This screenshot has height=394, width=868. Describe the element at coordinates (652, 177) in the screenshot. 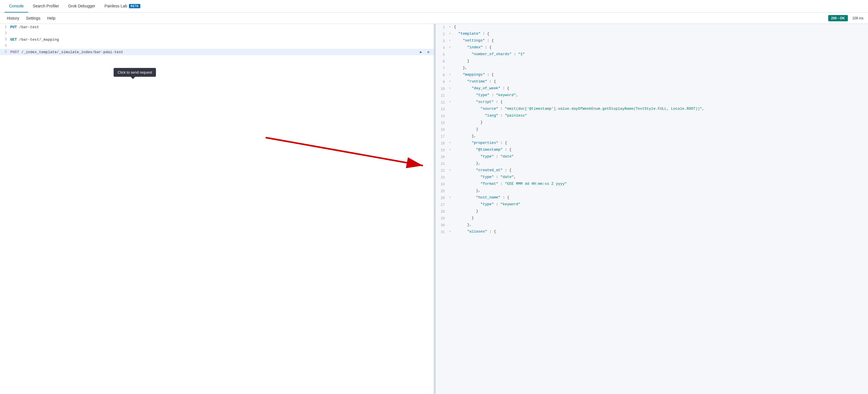

I see `response-line-23: 23 "type" : "date",` at that location.